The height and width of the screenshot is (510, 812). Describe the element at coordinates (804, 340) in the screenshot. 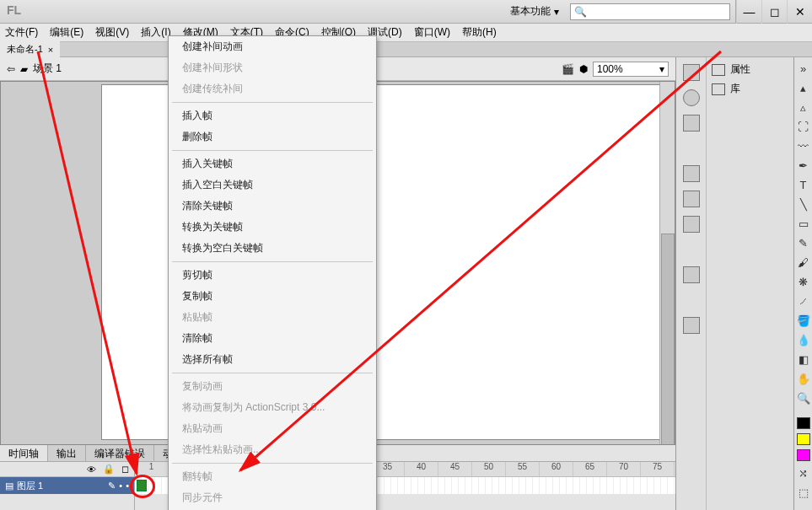

I see `eyedropper-tool: 💧` at that location.